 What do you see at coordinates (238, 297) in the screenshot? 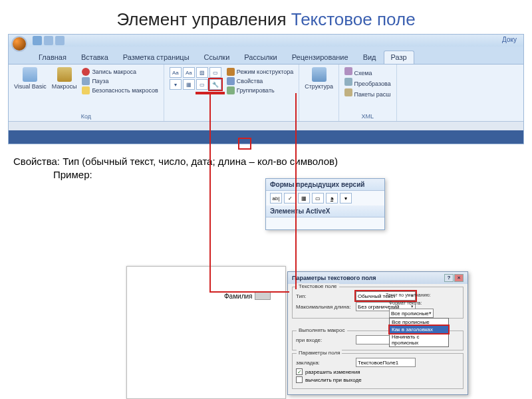
I see `surname-label: Фамилия` at bounding box center [238, 297].